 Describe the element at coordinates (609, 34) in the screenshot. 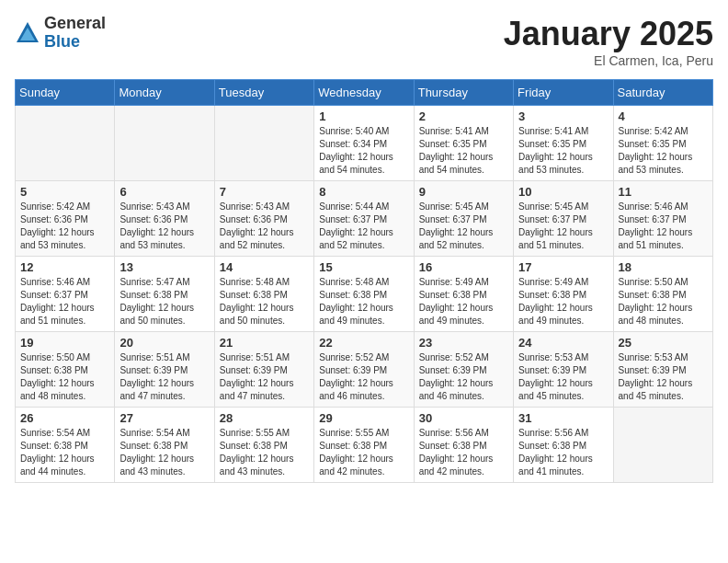

I see `month-title: January 2025` at that location.